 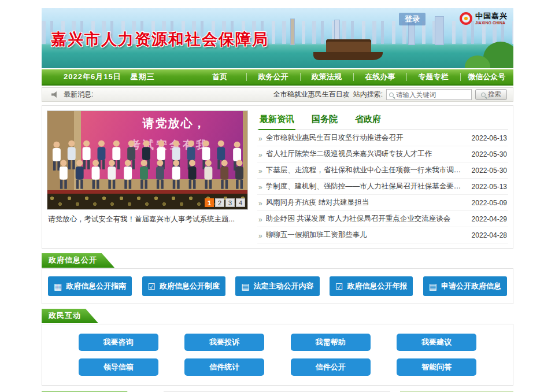 What do you see at coordinates (367, 235) in the screenshot?
I see `news-title: 聊聊五一假期加班工资那些事儿` at bounding box center [367, 235].